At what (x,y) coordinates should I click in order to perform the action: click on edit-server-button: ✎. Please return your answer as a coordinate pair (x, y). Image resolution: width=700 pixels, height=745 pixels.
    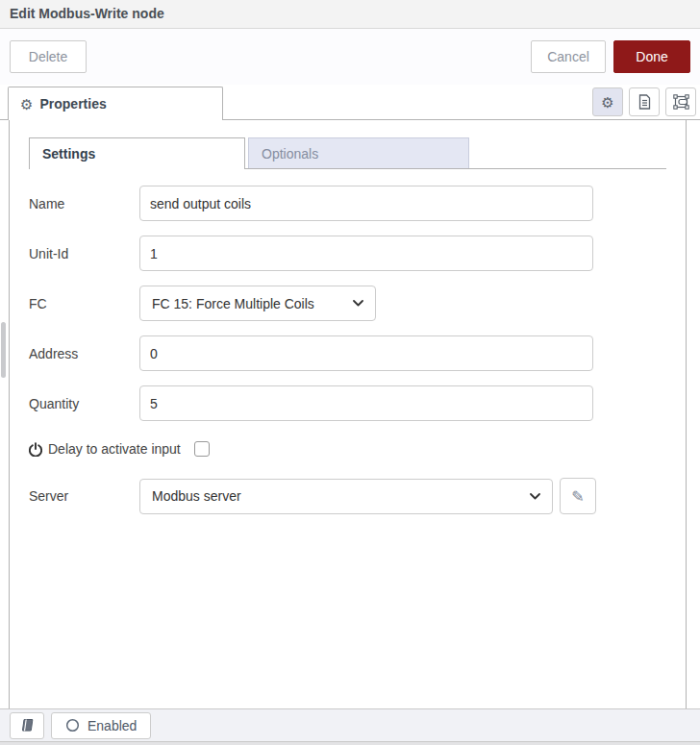
    Looking at the image, I should click on (578, 496).